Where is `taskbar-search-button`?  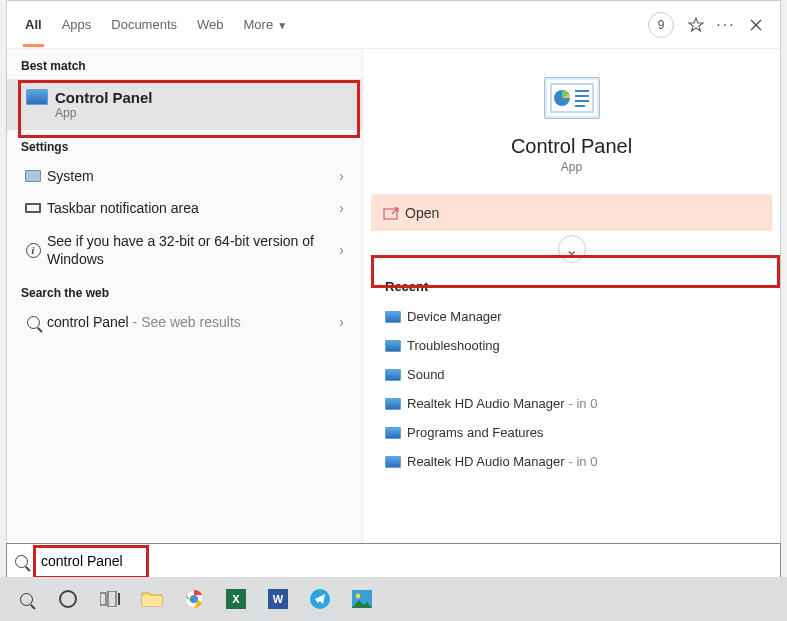
taskbar-search-button is located at coordinates (26, 599).